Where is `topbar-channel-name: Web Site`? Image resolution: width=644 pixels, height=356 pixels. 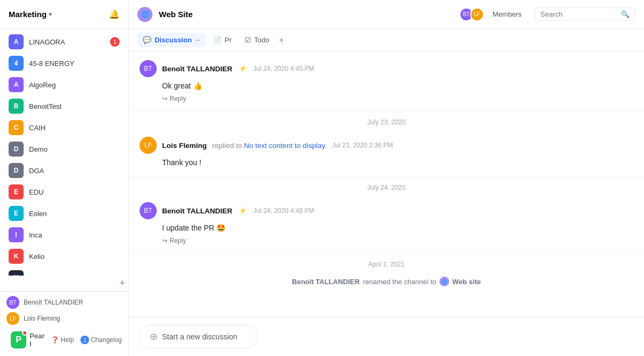
topbar-channel-name: Web Site is located at coordinates (176, 14).